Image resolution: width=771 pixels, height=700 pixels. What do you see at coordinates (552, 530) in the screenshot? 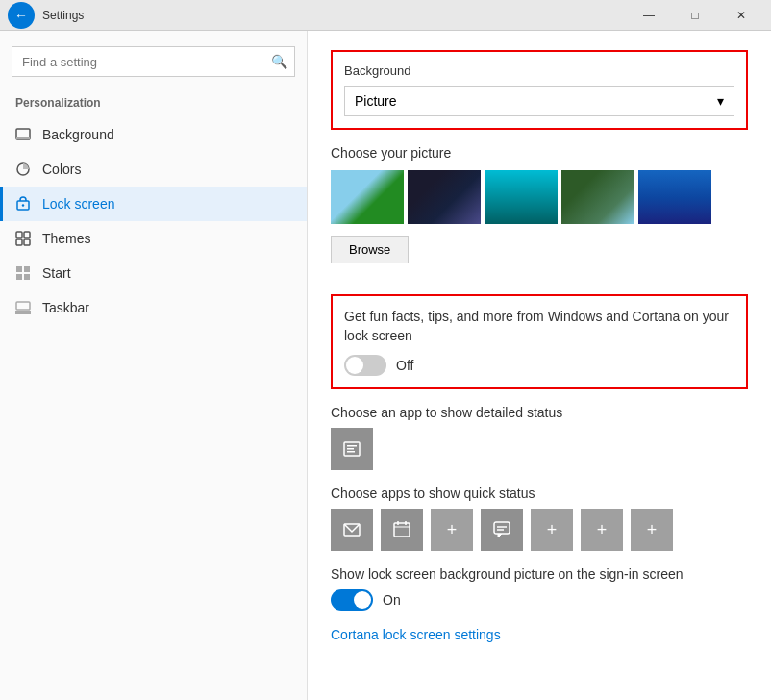
I see `quick-status-add-2: +` at bounding box center [552, 530].